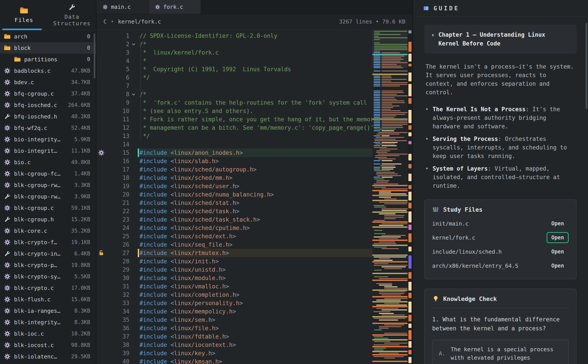 The height and width of the screenshot is (364, 588). I want to click on file-row: bio.c49.8KB, so click(48, 162).